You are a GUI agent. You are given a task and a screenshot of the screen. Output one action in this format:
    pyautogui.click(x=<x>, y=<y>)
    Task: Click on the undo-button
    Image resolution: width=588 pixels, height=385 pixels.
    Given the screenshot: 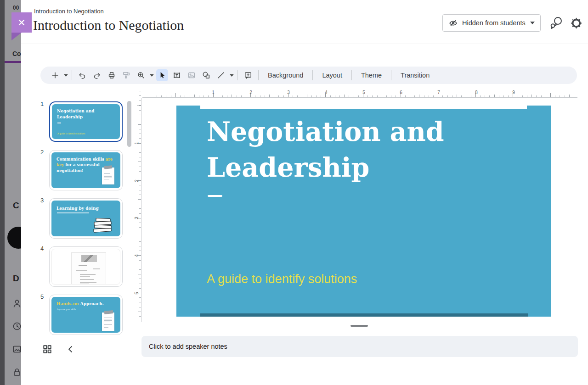 What is the action you would take?
    pyautogui.click(x=82, y=75)
    